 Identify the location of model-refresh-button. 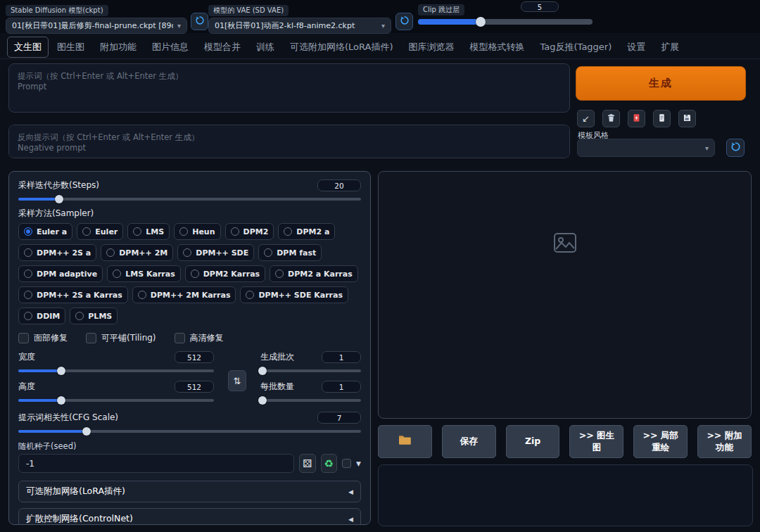
(200, 21).